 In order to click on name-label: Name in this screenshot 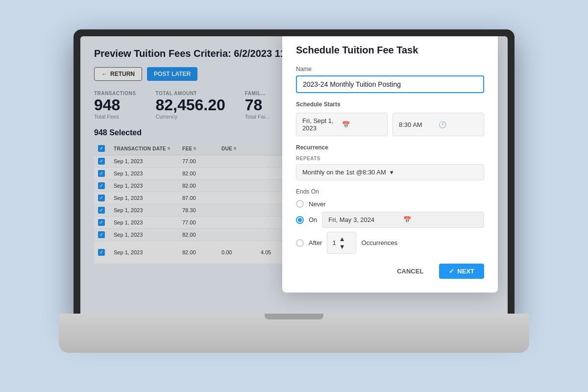, I will do `click(390, 69)`.